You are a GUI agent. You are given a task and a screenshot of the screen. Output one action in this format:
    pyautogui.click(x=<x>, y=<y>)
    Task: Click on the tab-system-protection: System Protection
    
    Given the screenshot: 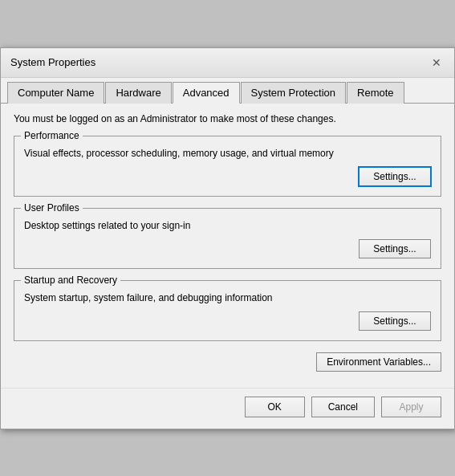 What is the action you would take?
    pyautogui.click(x=294, y=93)
    